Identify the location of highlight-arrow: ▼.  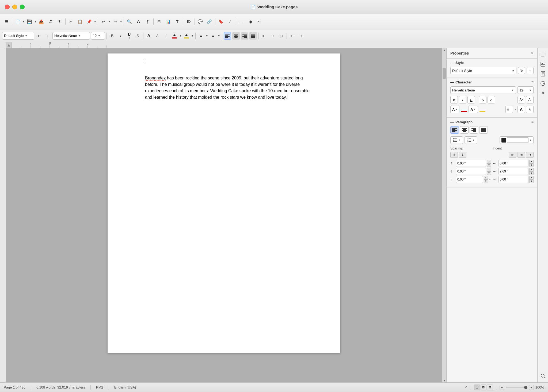
(193, 36).